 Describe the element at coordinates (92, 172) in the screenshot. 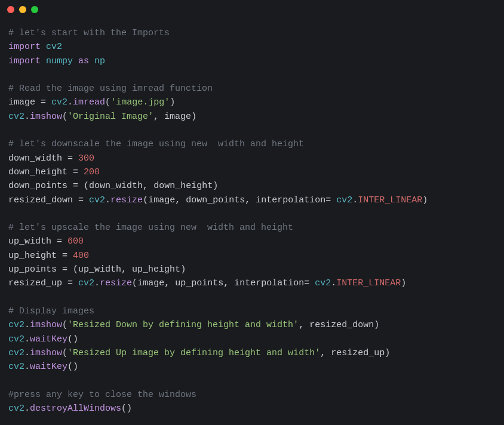

I see `number: 200` at that location.